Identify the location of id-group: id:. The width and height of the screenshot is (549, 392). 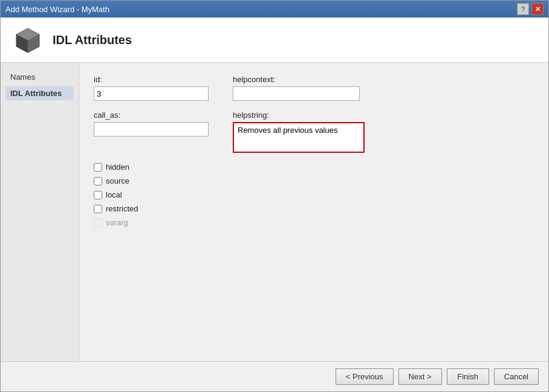
(151, 88).